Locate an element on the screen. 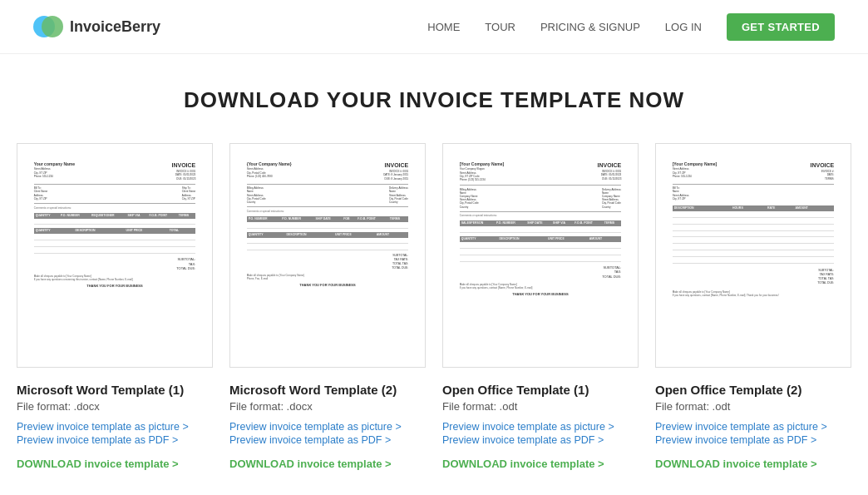 The width and height of the screenshot is (868, 495). nav-tour: TOUR is located at coordinates (501, 27).